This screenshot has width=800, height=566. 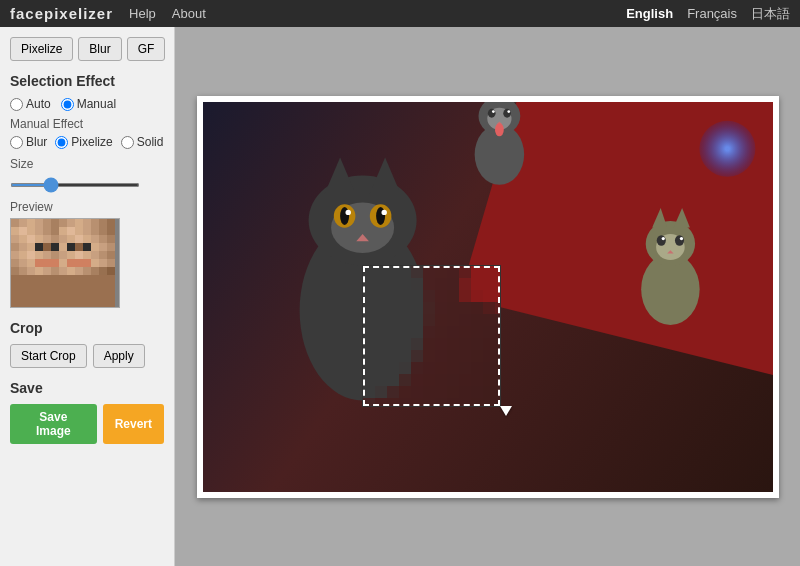 What do you see at coordinates (87, 207) in the screenshot?
I see `preview-label: Preview` at bounding box center [87, 207].